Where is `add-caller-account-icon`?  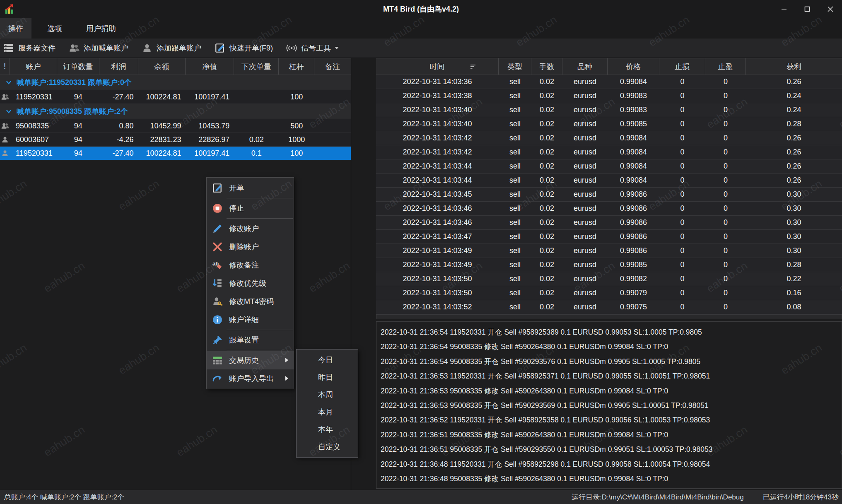 add-caller-account-icon is located at coordinates (74, 48).